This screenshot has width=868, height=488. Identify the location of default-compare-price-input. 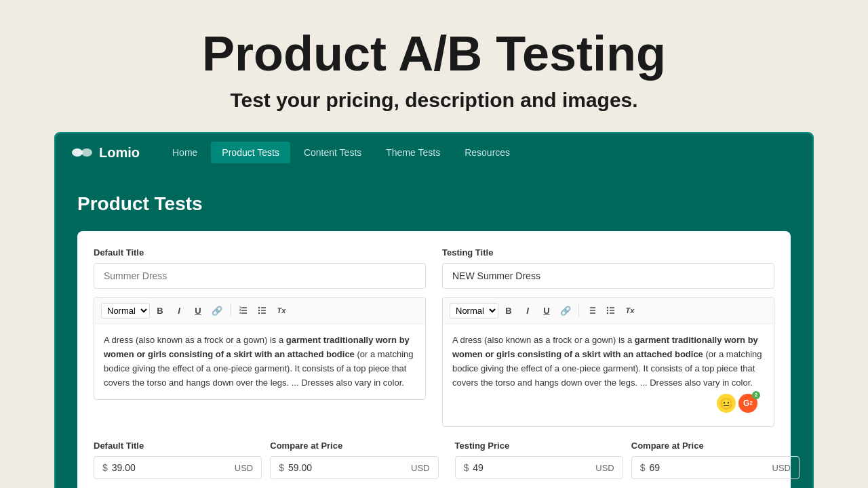
(347, 468).